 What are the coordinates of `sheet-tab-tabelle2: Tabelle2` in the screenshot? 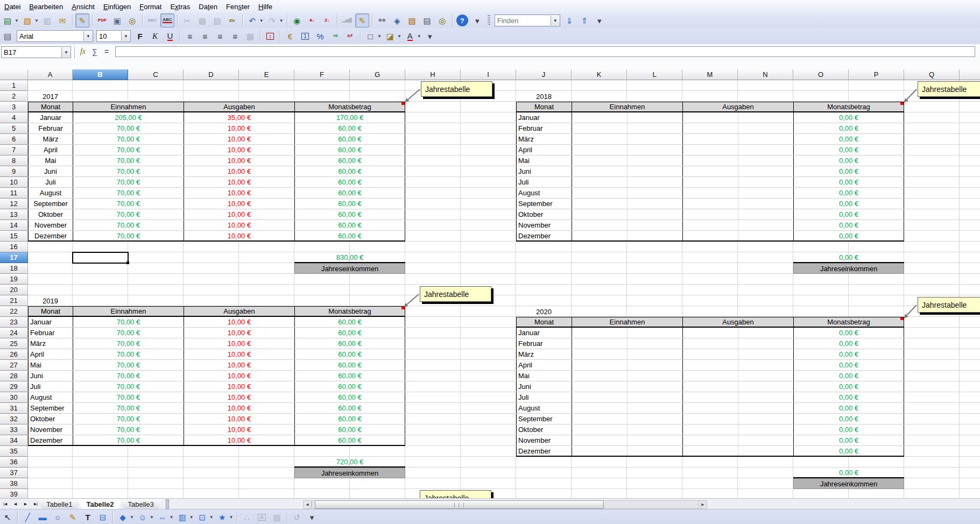 It's located at (100, 505).